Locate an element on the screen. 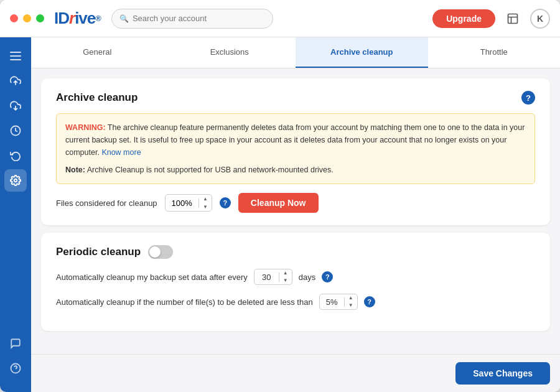 This screenshot has width=560, height=392. days-label: days is located at coordinates (307, 278).